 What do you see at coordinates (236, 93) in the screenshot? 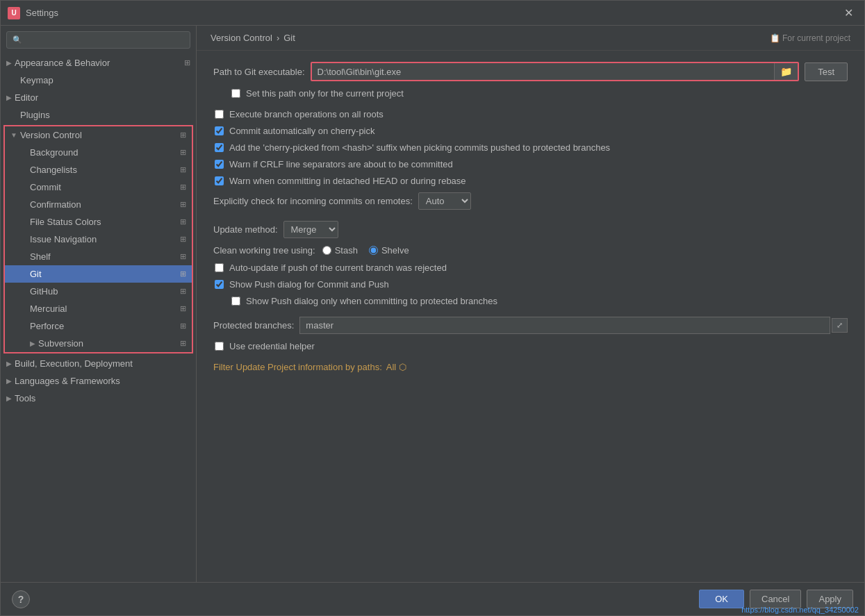
I see `set-path-checkbox` at bounding box center [236, 93].